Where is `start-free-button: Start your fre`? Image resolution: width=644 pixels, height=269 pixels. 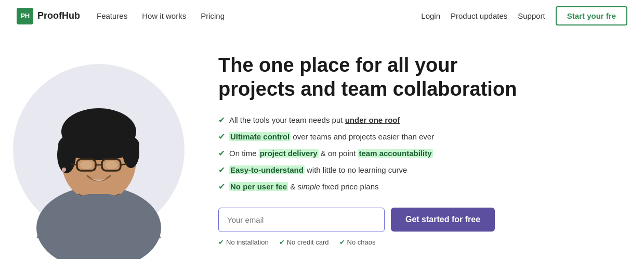 start-free-button: Start your fre is located at coordinates (592, 16).